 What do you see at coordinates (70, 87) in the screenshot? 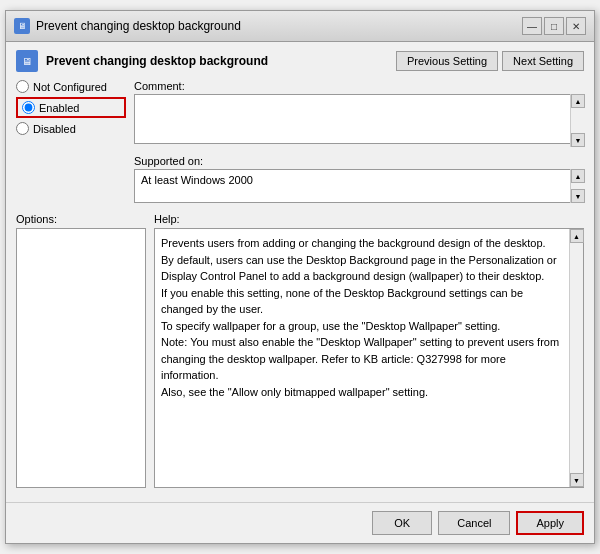
I see `not-configured-label: Not Configured` at bounding box center [70, 87].